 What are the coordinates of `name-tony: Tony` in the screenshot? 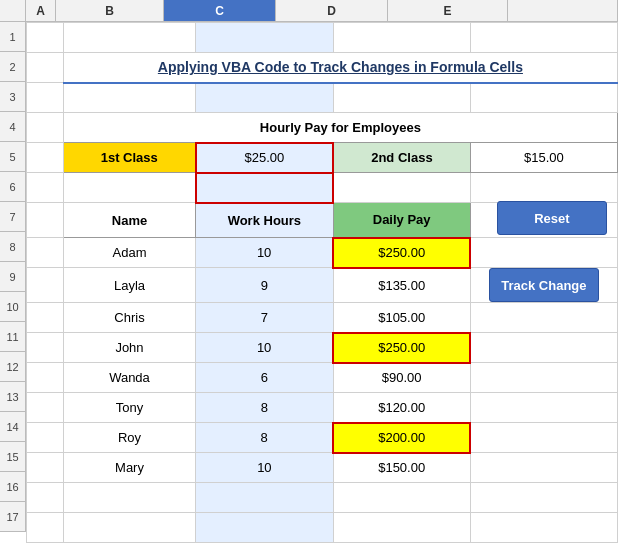 It's located at (129, 408).